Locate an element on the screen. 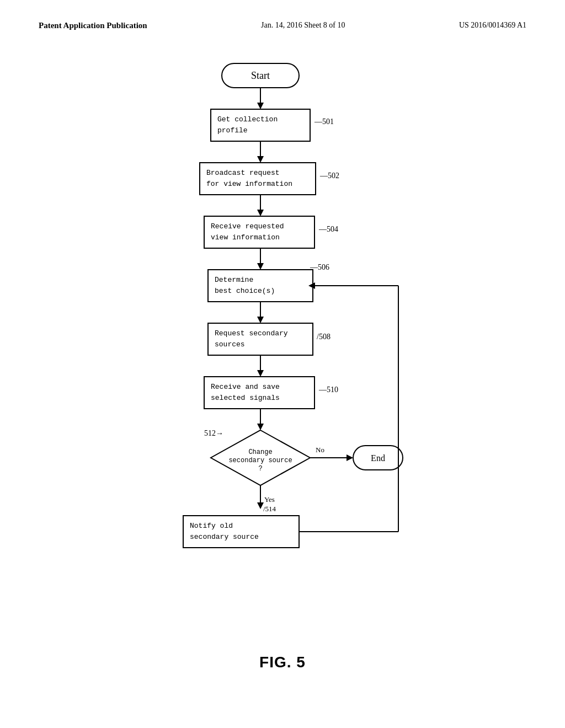  header-right: US 2016/0014369 A1 is located at coordinates (493, 25).